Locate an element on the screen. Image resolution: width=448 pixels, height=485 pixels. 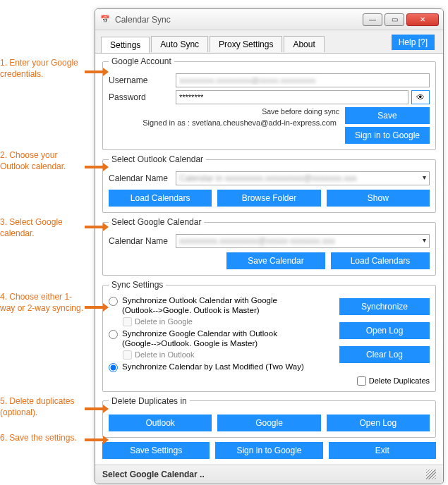
sync-outlook-to-google-radio is located at coordinates (113, 302).